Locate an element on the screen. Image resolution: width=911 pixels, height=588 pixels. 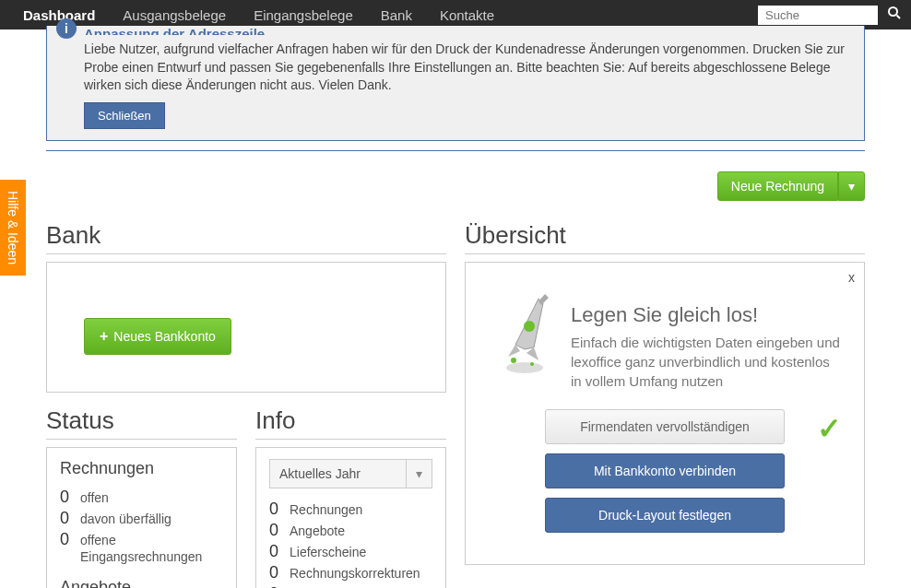
status-panel: Rechnungen 0 offen 0 davon überfällig 0 … is located at coordinates (142, 518).